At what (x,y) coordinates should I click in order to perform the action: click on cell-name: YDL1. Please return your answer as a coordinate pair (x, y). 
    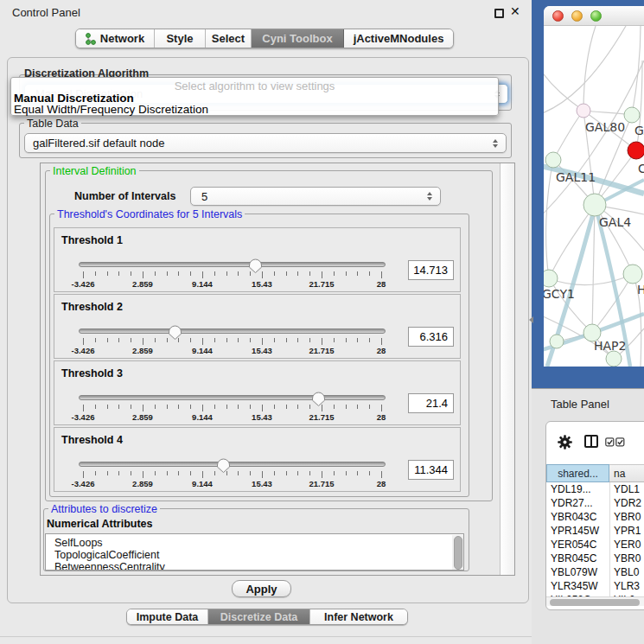
    Looking at the image, I should click on (627, 489).